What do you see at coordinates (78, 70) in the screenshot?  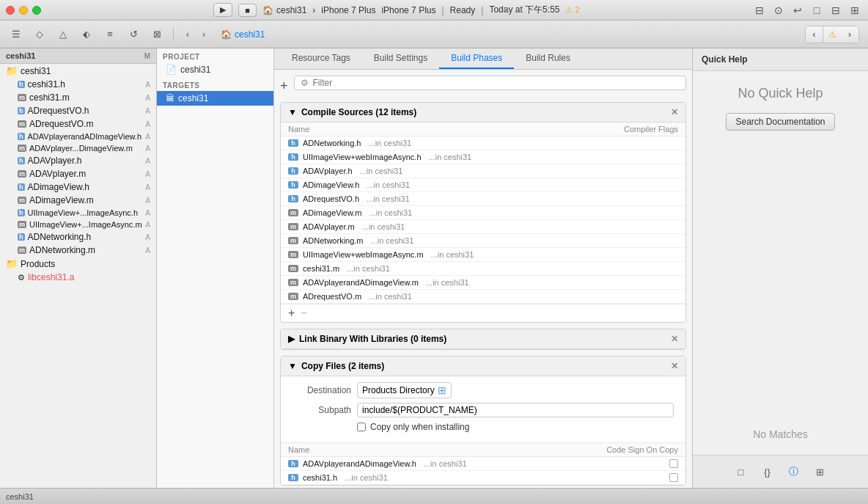 I see `sidebar-item-root-folder: 📁 ceshi31` at bounding box center [78, 70].